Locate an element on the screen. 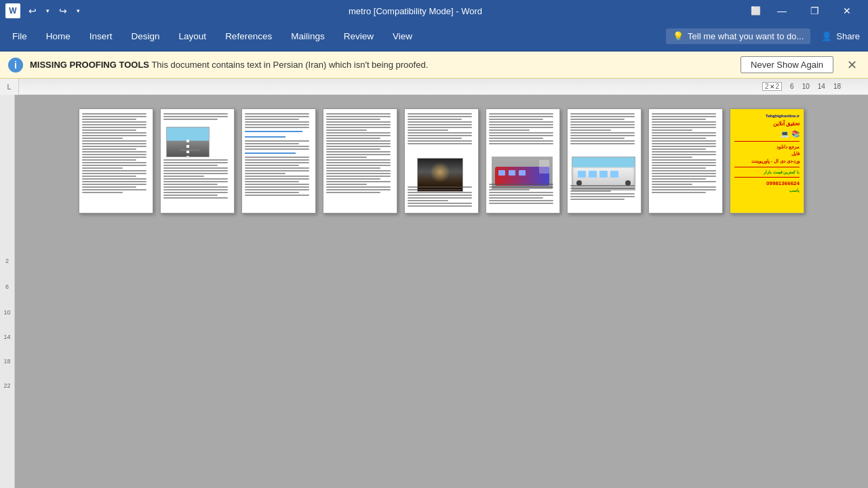  page-6-content is located at coordinates (523, 129).